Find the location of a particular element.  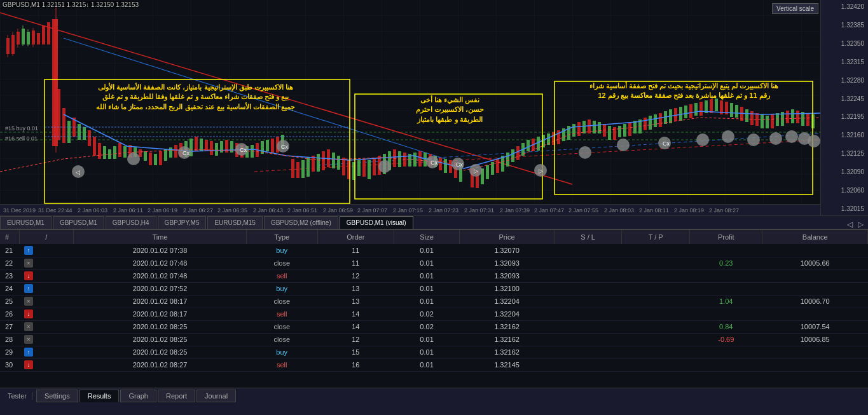

level-16-label: #16 sell 0.01 is located at coordinates (22, 139).